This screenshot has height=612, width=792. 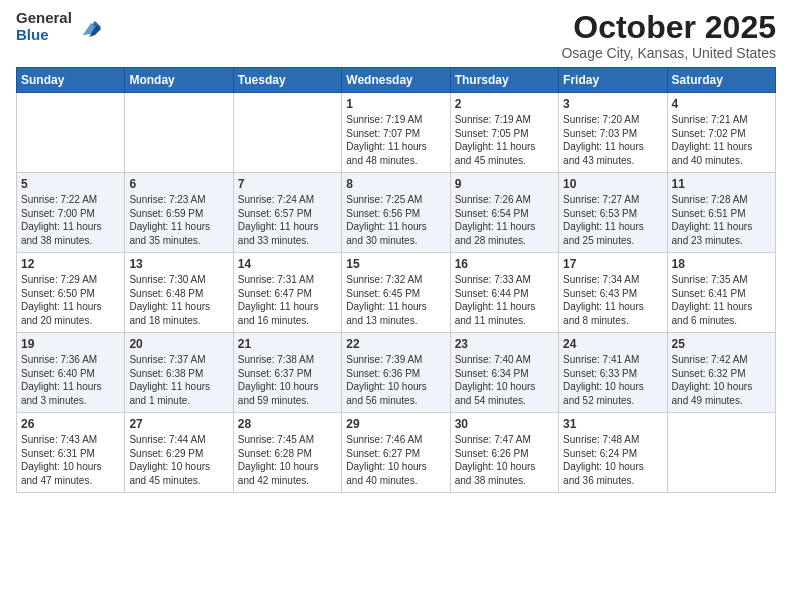 What do you see at coordinates (178, 424) in the screenshot?
I see `day-number: 27` at bounding box center [178, 424].